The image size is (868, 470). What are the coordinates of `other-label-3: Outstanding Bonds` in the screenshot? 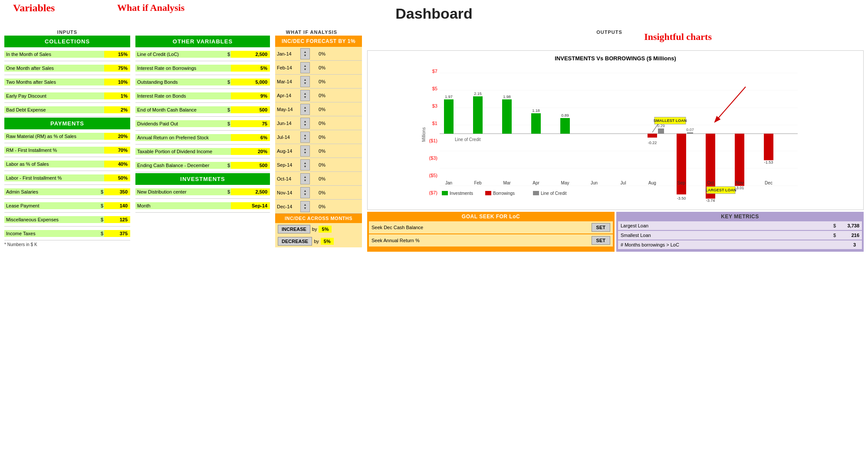 It's located at (181, 82).